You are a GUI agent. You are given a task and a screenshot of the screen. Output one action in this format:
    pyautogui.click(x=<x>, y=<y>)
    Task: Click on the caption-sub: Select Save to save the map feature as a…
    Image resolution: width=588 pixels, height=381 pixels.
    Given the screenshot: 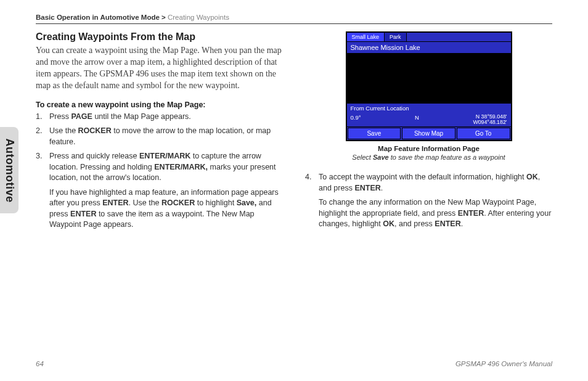 What is the action you would take?
    pyautogui.click(x=429, y=157)
    